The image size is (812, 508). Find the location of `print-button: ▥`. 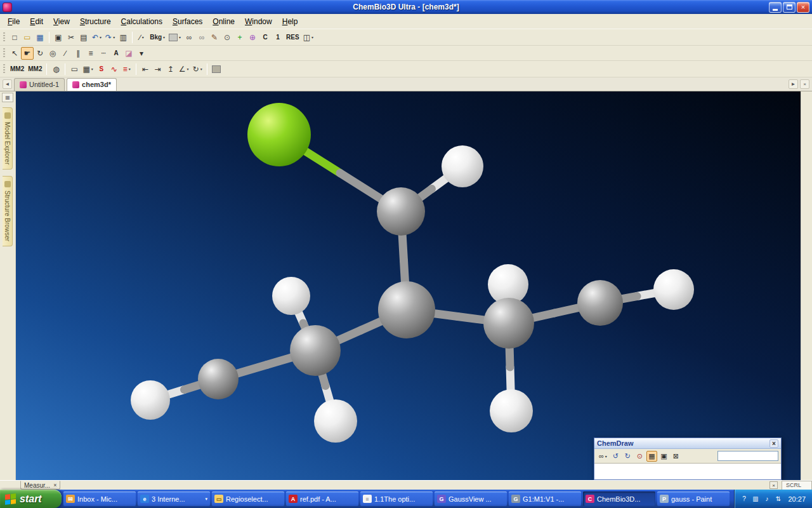

print-button: ▥ is located at coordinates (123, 37).